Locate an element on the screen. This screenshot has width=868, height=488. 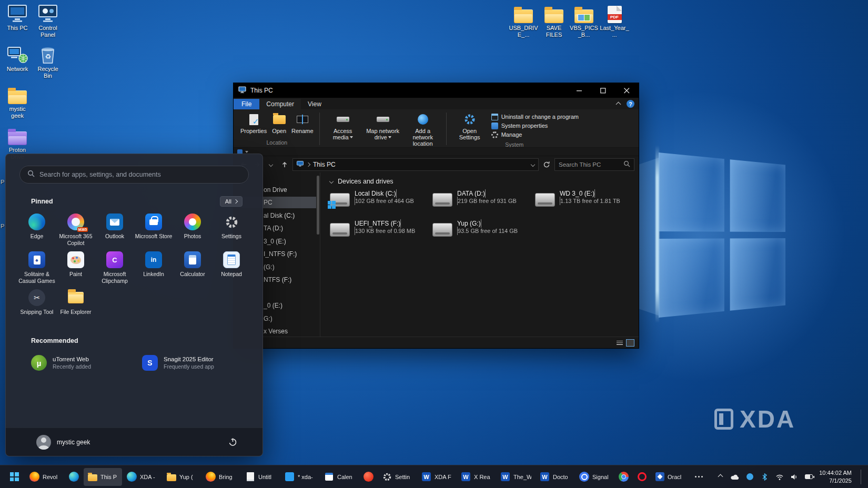
help-button: ? is located at coordinates (630, 104).